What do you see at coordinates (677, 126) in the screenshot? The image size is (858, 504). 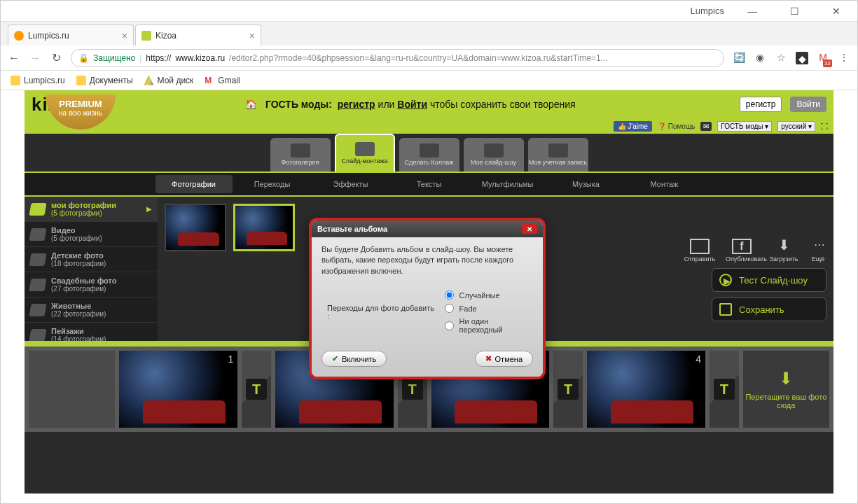 I see `help-link: ❓ Помощь` at bounding box center [677, 126].